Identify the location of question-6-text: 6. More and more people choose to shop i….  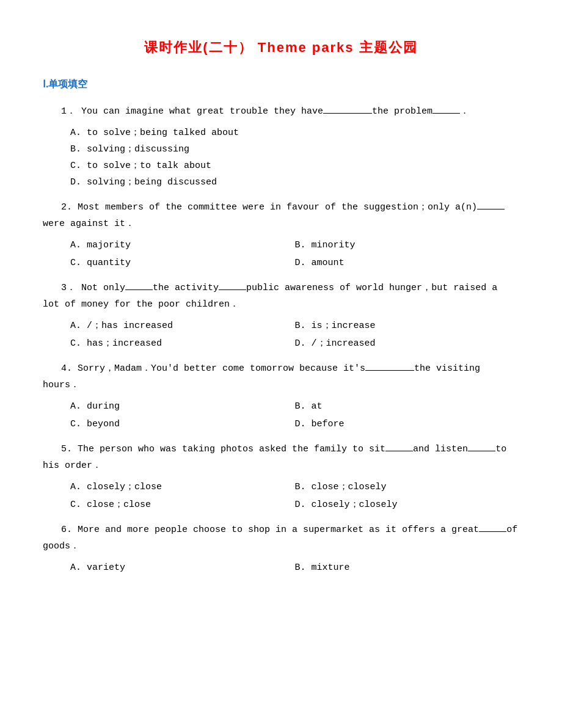
(281, 538).